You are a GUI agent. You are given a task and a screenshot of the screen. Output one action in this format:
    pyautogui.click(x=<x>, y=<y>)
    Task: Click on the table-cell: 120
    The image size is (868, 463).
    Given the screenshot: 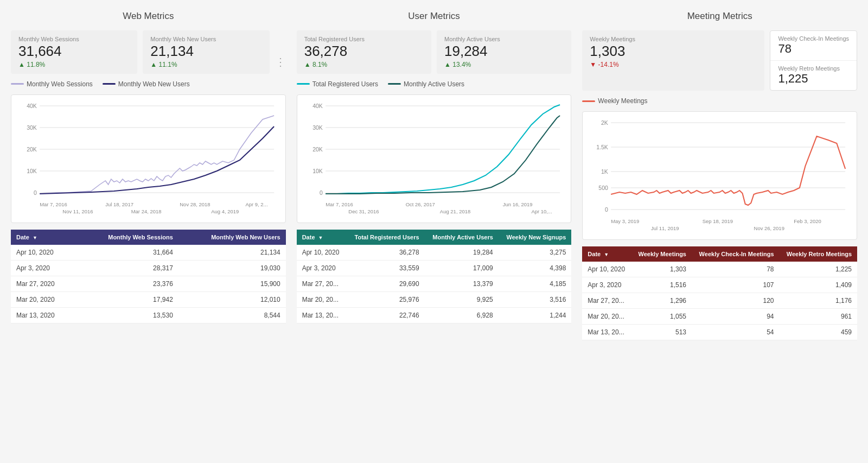 What is the action you would take?
    pyautogui.click(x=736, y=301)
    